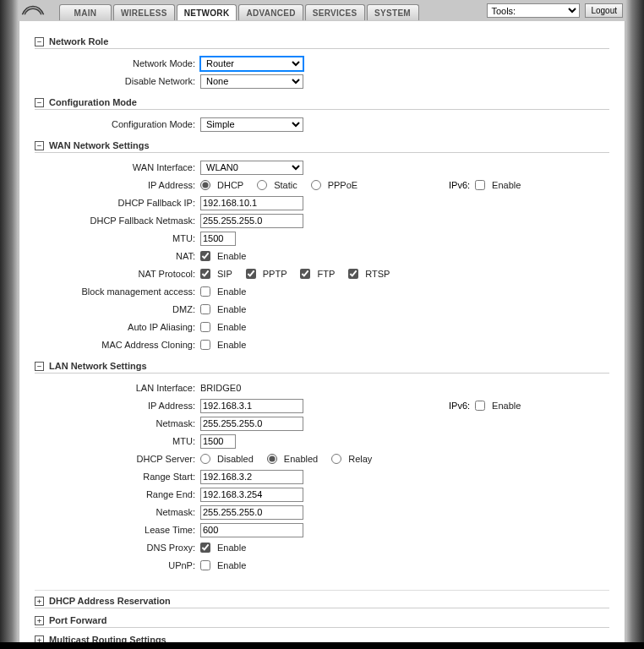  Describe the element at coordinates (117, 124) in the screenshot. I see `config-mode-label: Configuration Mode:` at that location.